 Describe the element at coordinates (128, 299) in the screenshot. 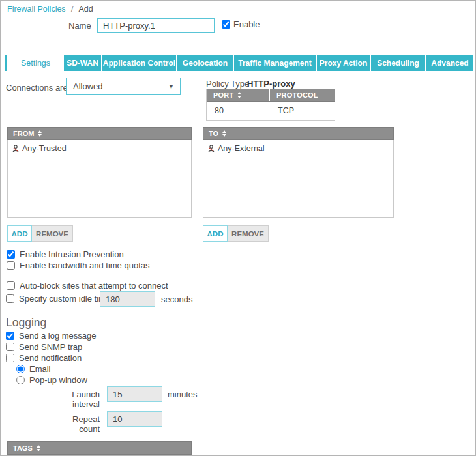

I see `idle-timeout-input` at that location.